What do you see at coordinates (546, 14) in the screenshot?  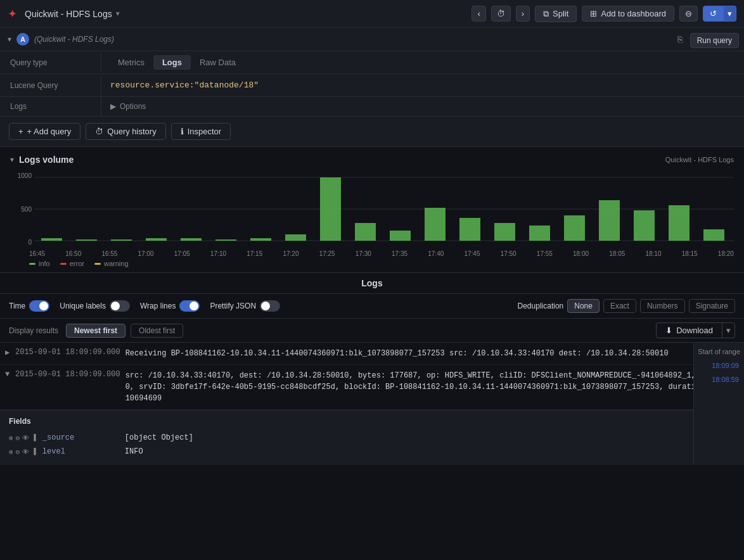 I see `split-icon: ⧉` at bounding box center [546, 14].